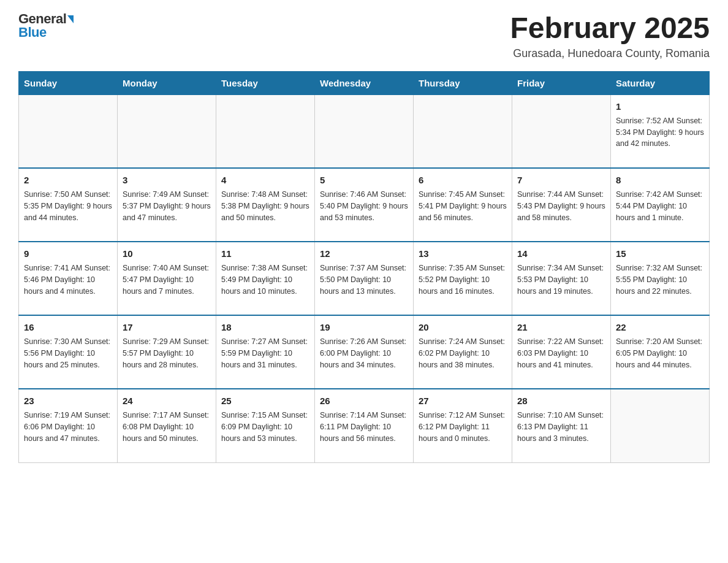  I want to click on day-number: 6, so click(463, 180).